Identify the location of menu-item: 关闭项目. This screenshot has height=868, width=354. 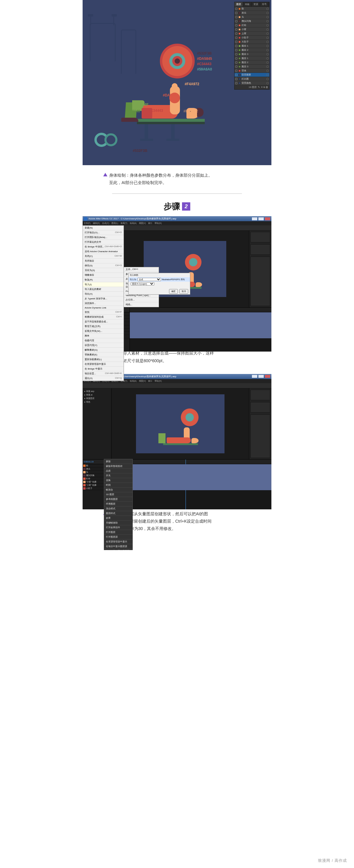
(103, 261).